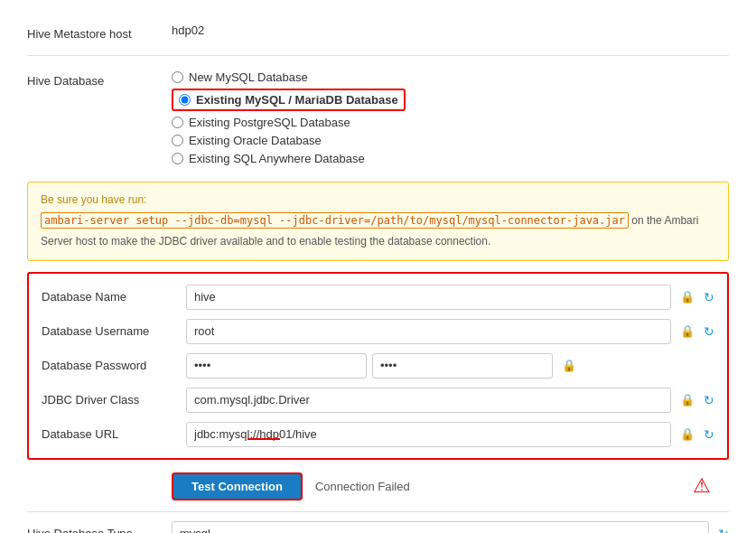 The height and width of the screenshot is (533, 756). What do you see at coordinates (378, 221) in the screenshot?
I see `notice-box: Be sure you have run: ambari-server setu…` at bounding box center [378, 221].